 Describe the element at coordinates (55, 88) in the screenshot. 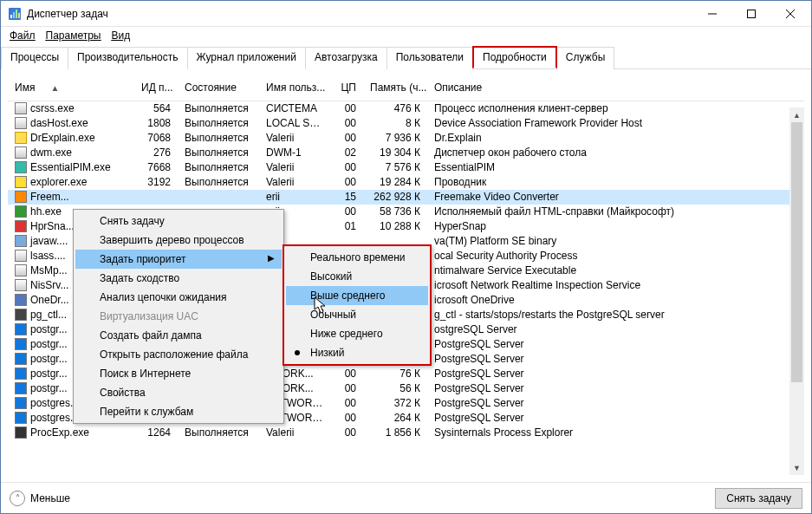

I see `sort-asc-icon: ▲` at that location.